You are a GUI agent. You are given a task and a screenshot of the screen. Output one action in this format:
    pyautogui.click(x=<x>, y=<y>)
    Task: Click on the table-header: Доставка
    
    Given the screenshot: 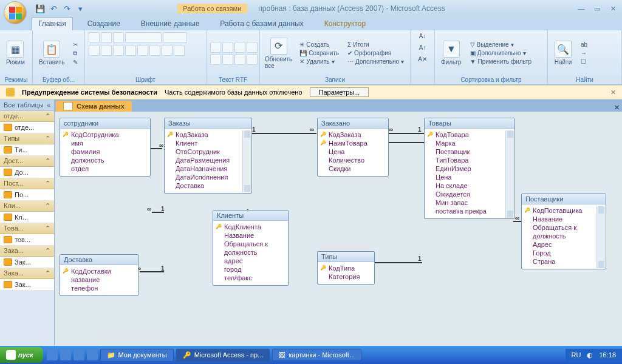 What is the action you would take?
    pyautogui.click(x=99, y=260)
    